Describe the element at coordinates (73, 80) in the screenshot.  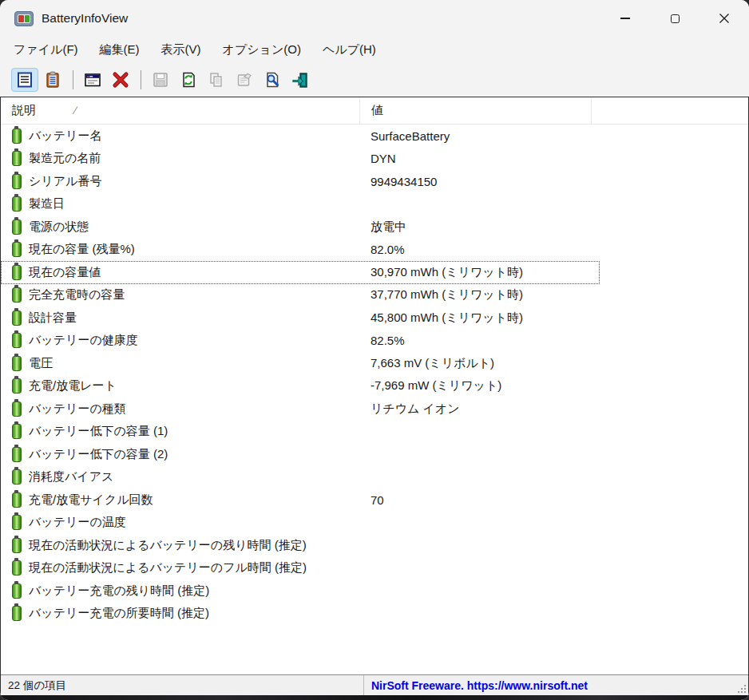
I see `toolbar-separator` at that location.